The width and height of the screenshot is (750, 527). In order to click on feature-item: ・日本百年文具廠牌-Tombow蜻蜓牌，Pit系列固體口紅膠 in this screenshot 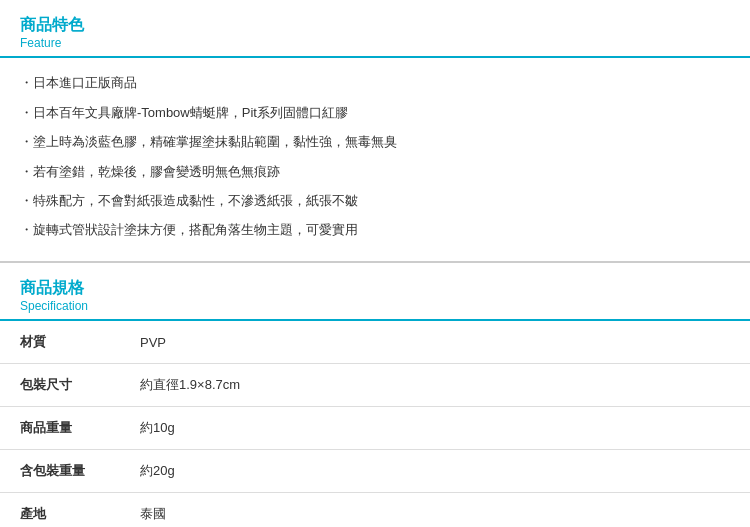, I will do `click(375, 112)`.